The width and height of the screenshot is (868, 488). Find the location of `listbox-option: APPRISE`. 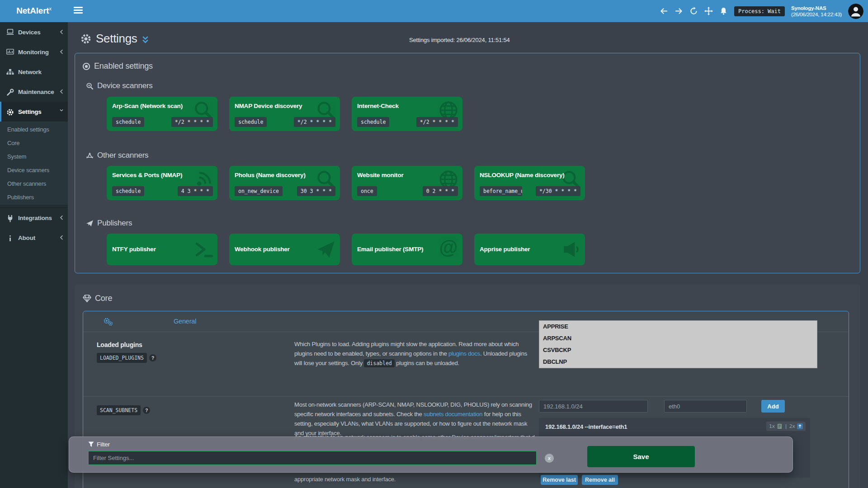

listbox-option: APPRISE is located at coordinates (678, 327).